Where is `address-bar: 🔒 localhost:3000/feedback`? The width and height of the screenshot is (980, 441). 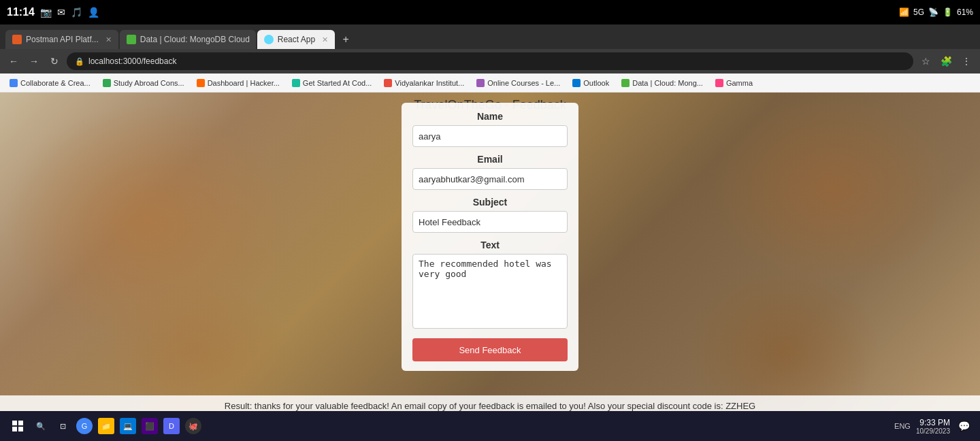 address-bar: 🔒 localhost:3000/feedback is located at coordinates (490, 61).